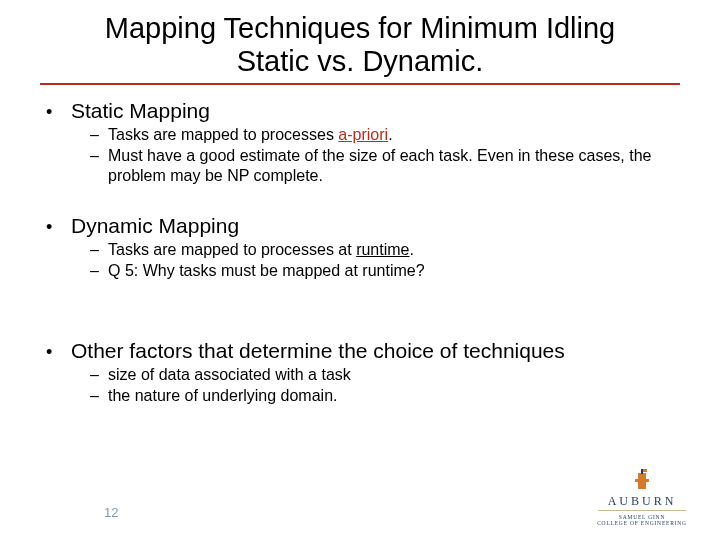  I want to click on bullet-static-mapping: Static Mapping Tasks are mapped to proce…, so click(360, 142).